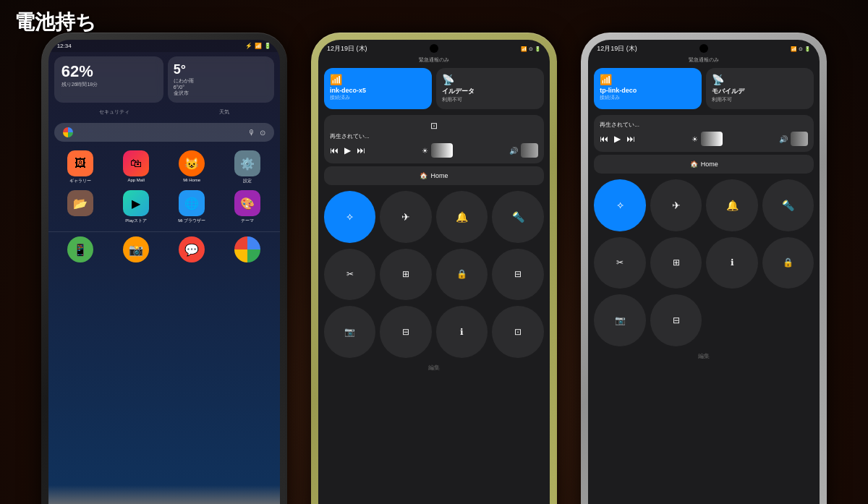 The height and width of the screenshot is (504, 868). What do you see at coordinates (192, 249) in the screenshot?
I see `app-messages: 💬` at bounding box center [192, 249].